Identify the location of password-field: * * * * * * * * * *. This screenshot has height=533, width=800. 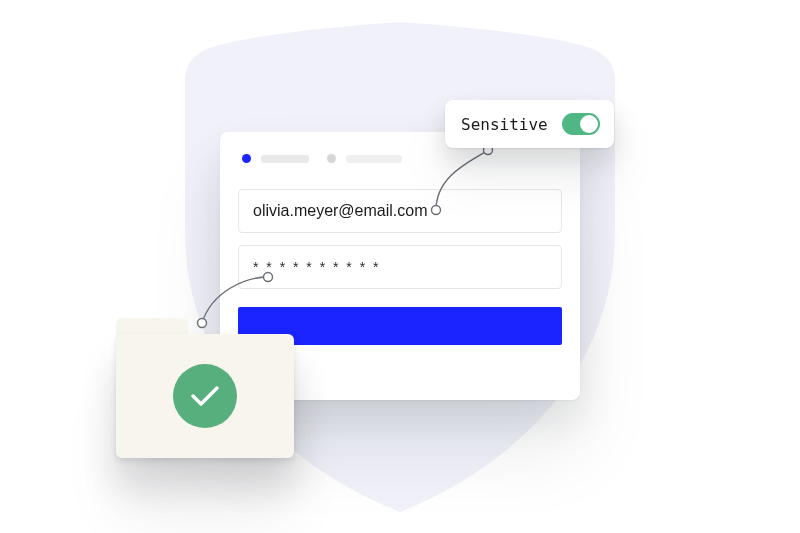
(400, 267).